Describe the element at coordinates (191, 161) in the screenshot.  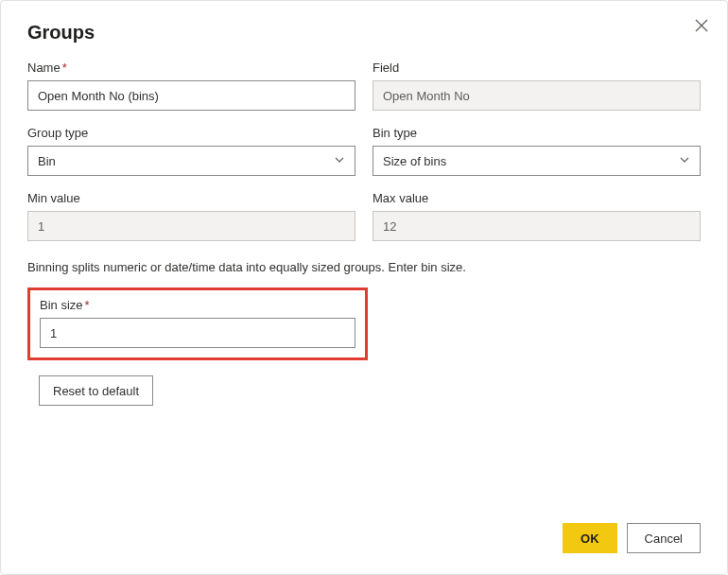
I see `group-type-select: Bin` at that location.